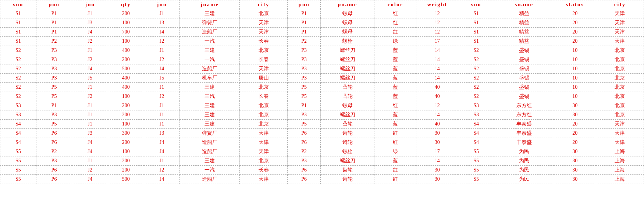 The height and width of the screenshot is (212, 644). I want to click on cell-r10-c0: S3, so click(18, 106).